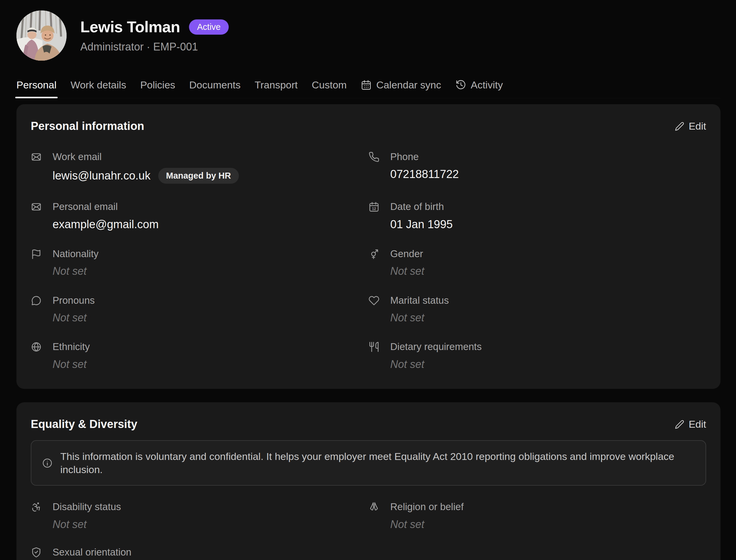  What do you see at coordinates (74, 300) in the screenshot?
I see `field-label: Pronouns` at bounding box center [74, 300].